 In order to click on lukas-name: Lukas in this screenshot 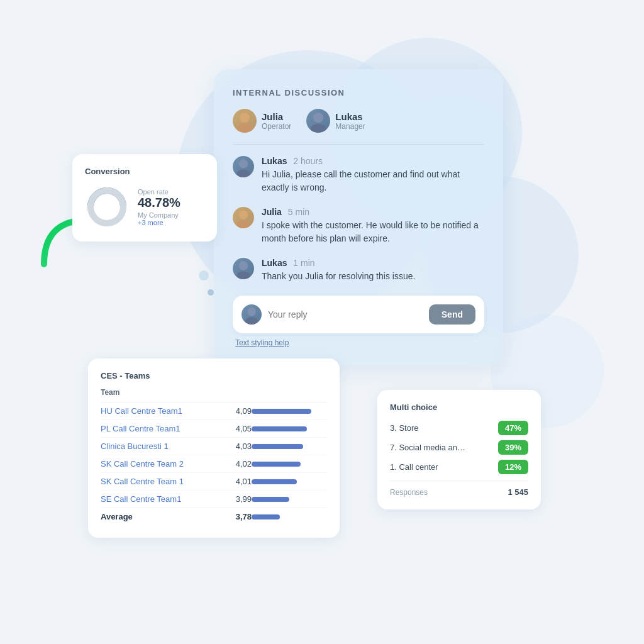, I will do `click(350, 117)`.